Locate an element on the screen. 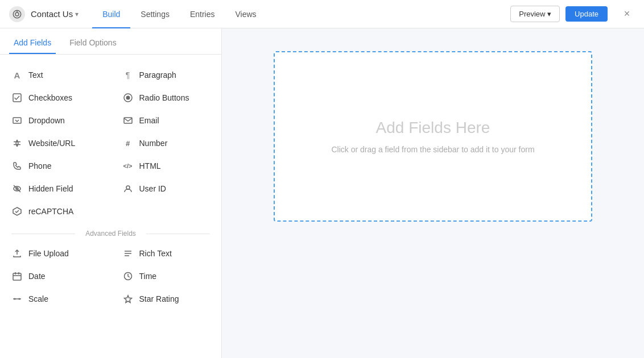 This screenshot has width=644, height=358. advanced-section-label: Advanced Fields is located at coordinates (110, 234).